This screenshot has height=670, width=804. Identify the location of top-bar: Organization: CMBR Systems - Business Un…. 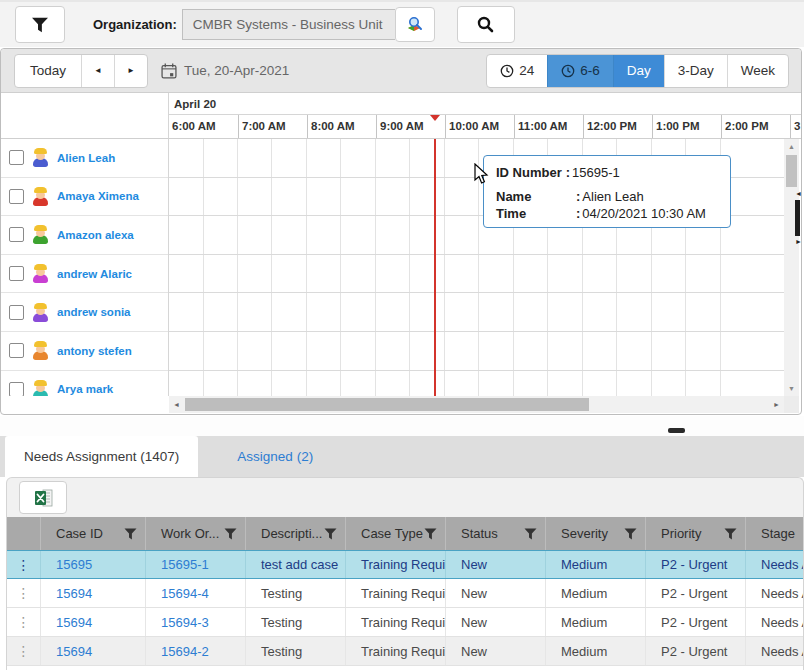
(402, 24).